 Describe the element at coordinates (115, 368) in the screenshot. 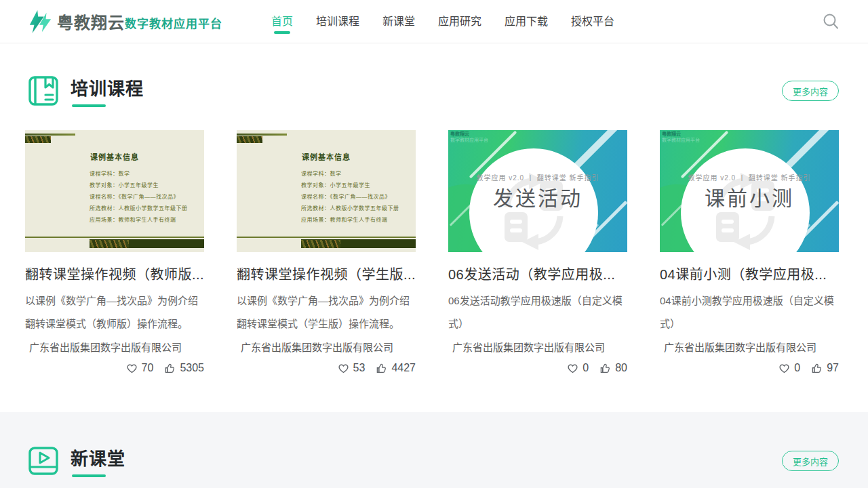

I see `course-stats: 70 5305` at that location.